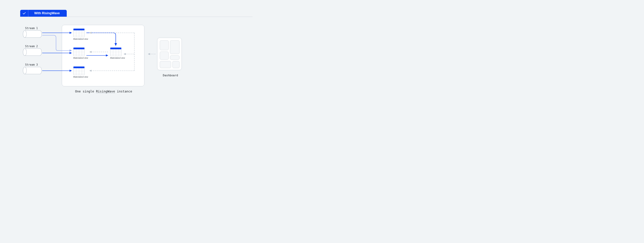 The height and width of the screenshot is (243, 644). What do you see at coordinates (32, 34) in the screenshot?
I see `stream-1-cylinder` at bounding box center [32, 34].